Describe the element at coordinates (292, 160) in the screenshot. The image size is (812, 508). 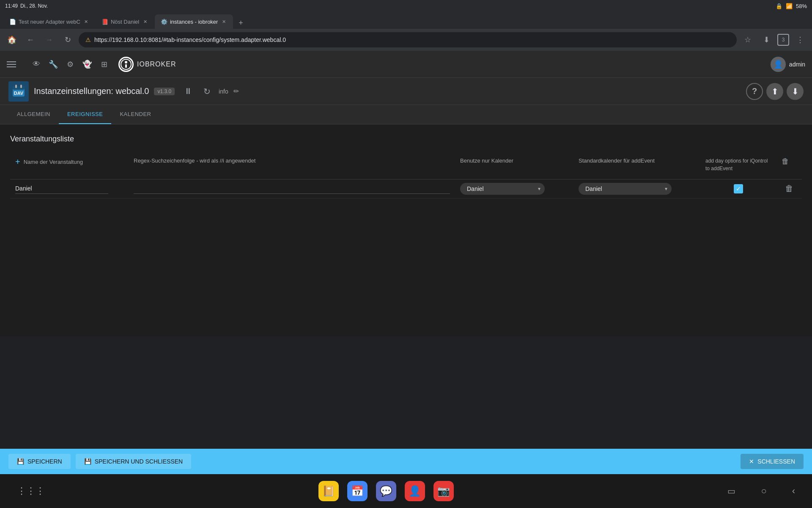
I see `table-header-regex: Regex-Suchzeichenfolge - wird als //i an…` at that location.